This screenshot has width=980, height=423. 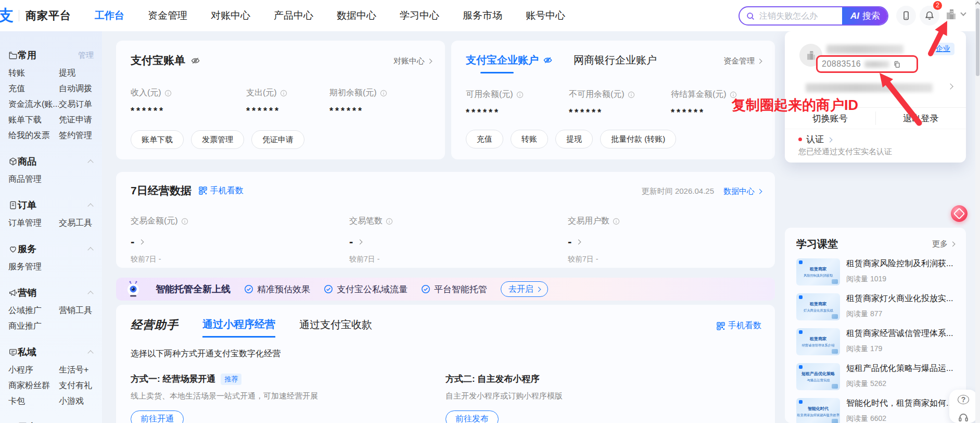 What do you see at coordinates (78, 310) in the screenshot?
I see `sidebar-item: 营销工具` at bounding box center [78, 310].